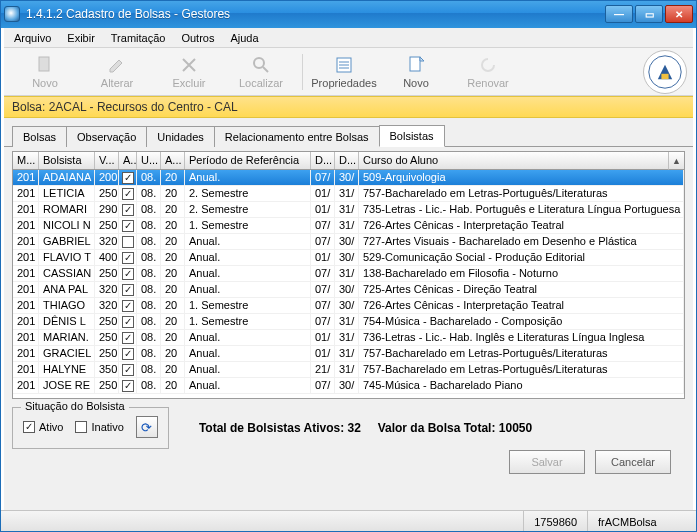 This screenshot has height=532, width=697. I want to click on refresh-icon, so click(488, 65).